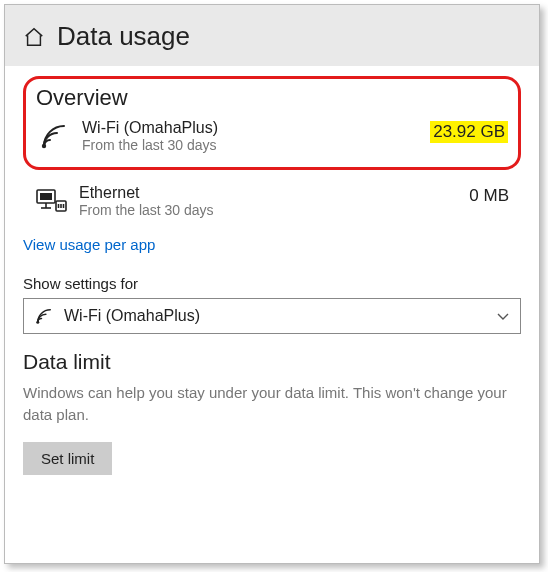 The width and height of the screenshot is (548, 572). I want to click on dropdown-selected-text: Wi-Fi (OmahaPlus), so click(275, 316).